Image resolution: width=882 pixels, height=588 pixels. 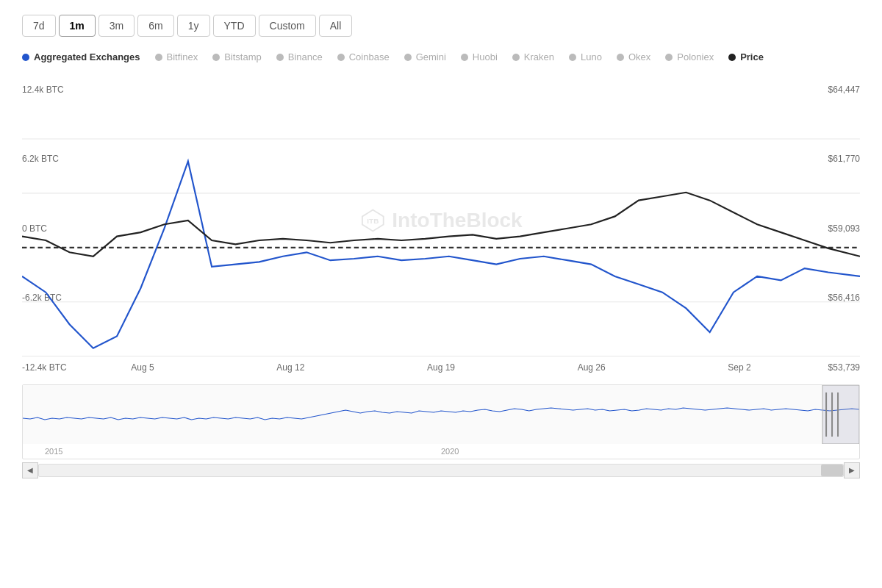 I want to click on legend-bitfinex: Bitfinex, so click(x=176, y=57).